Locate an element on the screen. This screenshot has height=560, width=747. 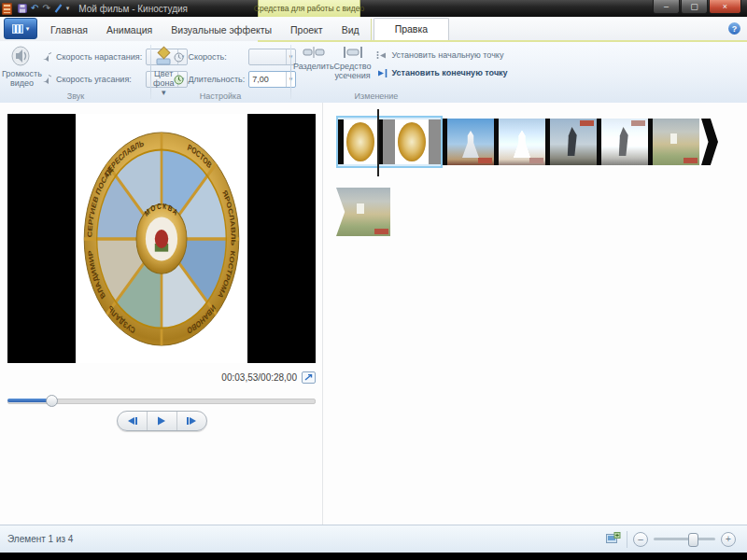
video-volume-button: Громкость видео is located at coordinates (22, 64).